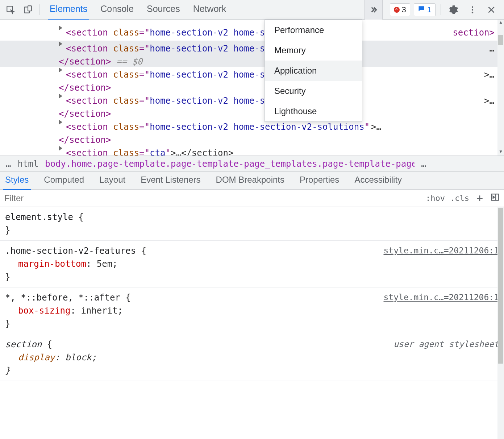 Image resolution: width=504 pixels, height=439 pixels. Describe the element at coordinates (459, 198) in the screenshot. I see `cls-toggle: .cls` at that location.